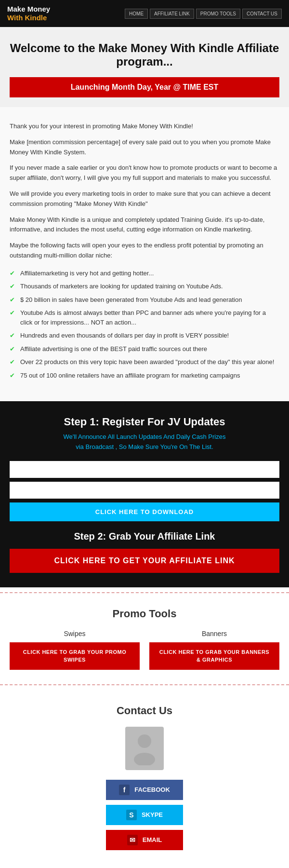 This screenshot has width=289, height=868. What do you see at coordinates (203, 14) in the screenshot?
I see `nav-bar: HOME AFFILIATE LINK PROMO TOOLS CONTACT …` at bounding box center [203, 14].